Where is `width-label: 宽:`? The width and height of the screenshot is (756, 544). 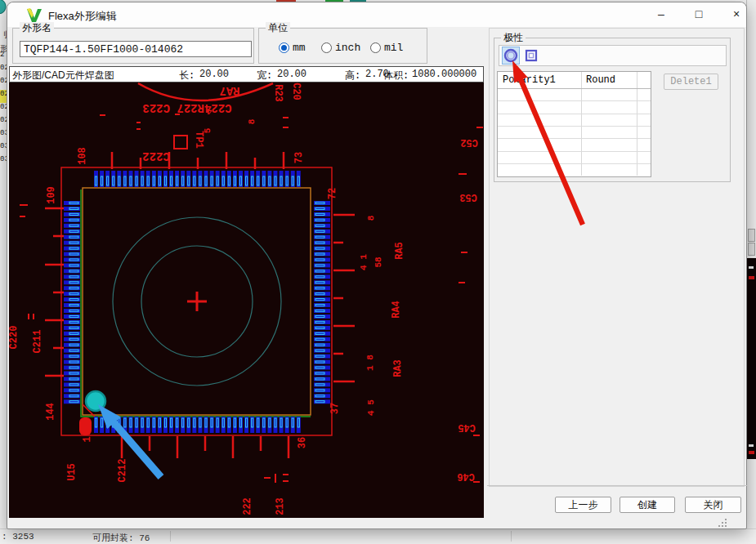
width-label: 宽: is located at coordinates (265, 75).